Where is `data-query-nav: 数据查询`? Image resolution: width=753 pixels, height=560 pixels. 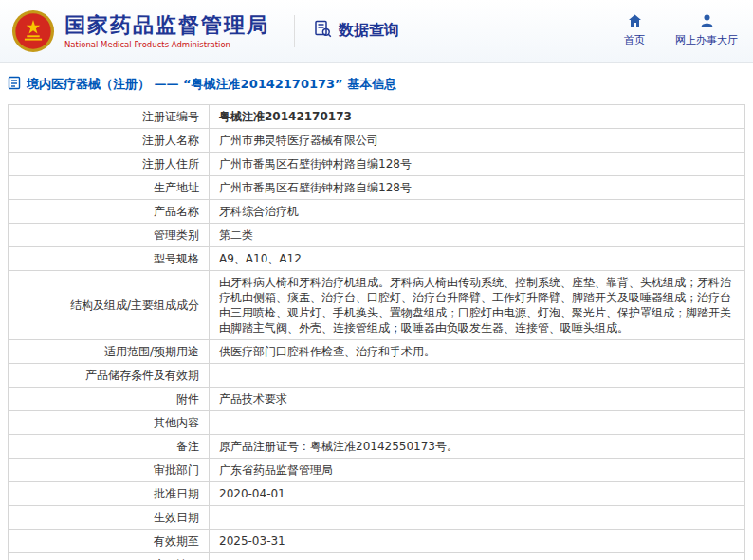 data-query-nav: 数据查询 is located at coordinates (357, 30).